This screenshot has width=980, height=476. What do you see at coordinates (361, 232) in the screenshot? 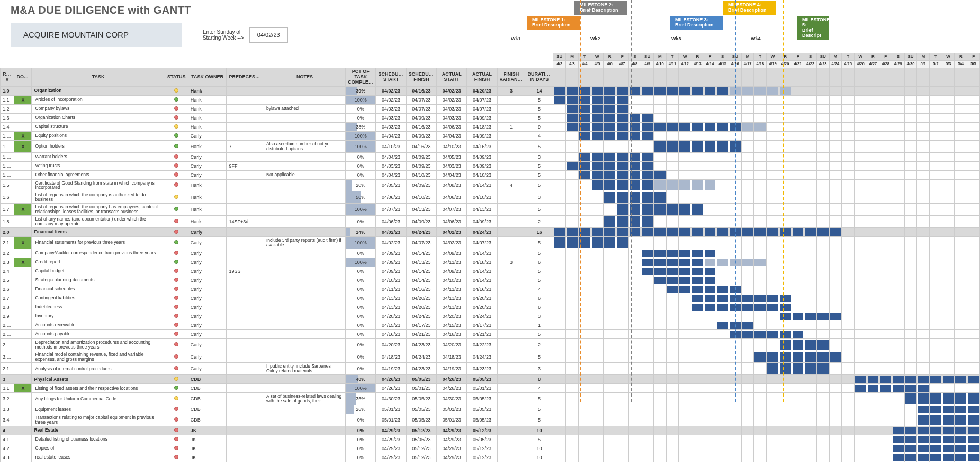
I see `pct-cell: 14%` at bounding box center [361, 232].